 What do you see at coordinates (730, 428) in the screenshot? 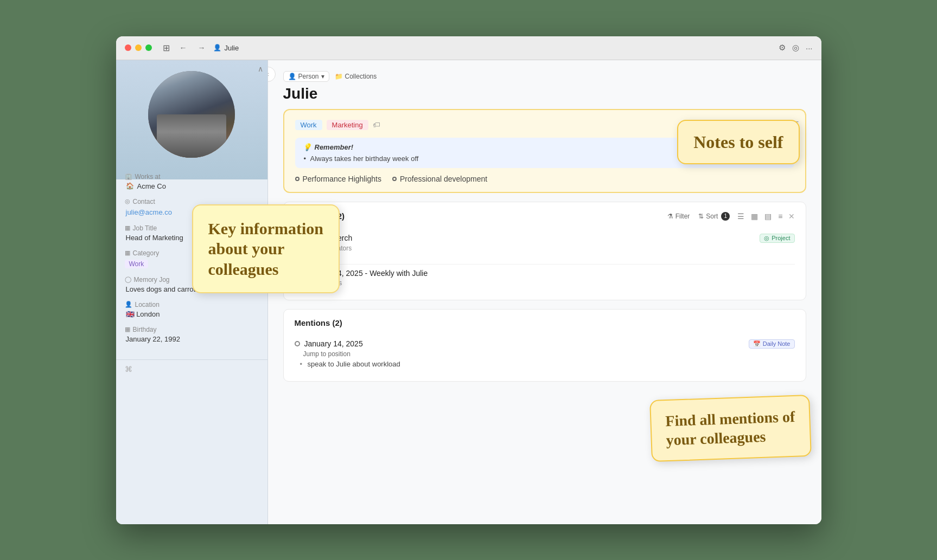
I see `callout-find-mentions: Find all mentions ofyour colleagues` at bounding box center [730, 428].